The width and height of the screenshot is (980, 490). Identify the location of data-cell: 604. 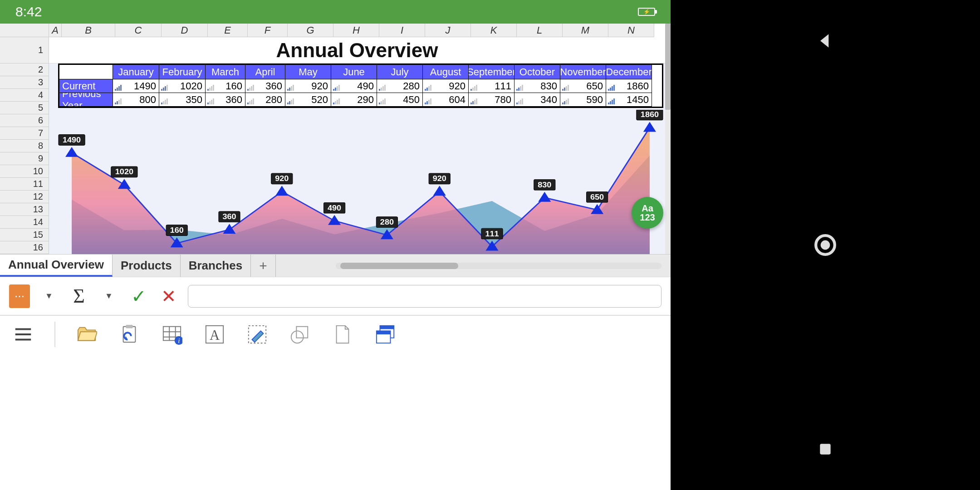
(446, 100).